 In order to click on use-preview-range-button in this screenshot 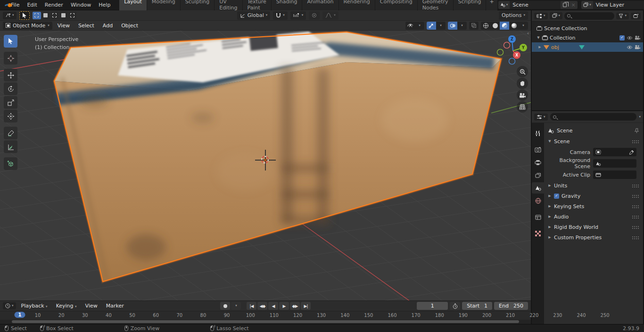, I will do `click(455, 306)`.